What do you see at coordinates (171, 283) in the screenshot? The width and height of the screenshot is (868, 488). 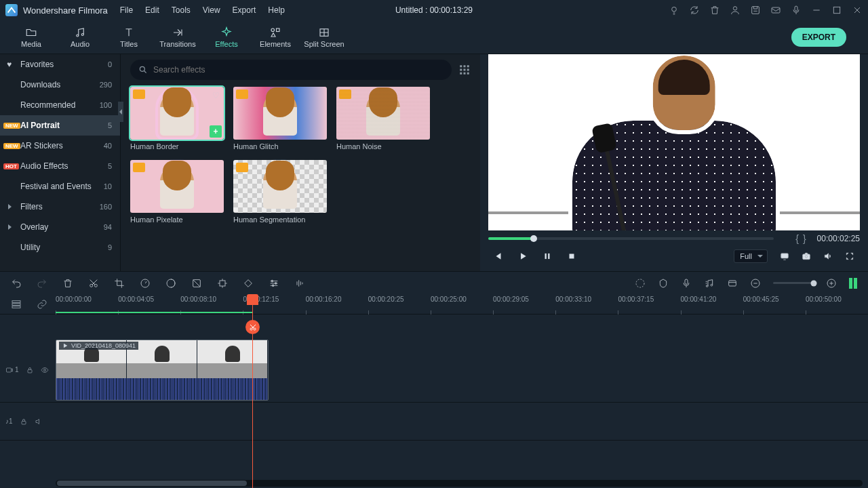 I see `color-icon` at bounding box center [171, 283].